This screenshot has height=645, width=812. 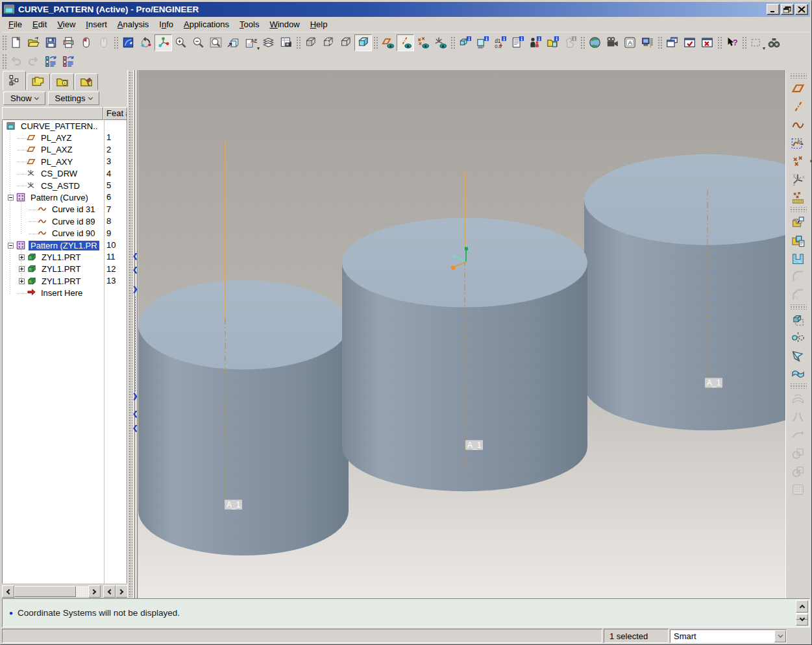 What do you see at coordinates (65, 186) in the screenshot?
I see `tree-item: CS_ASTD5` at bounding box center [65, 186].